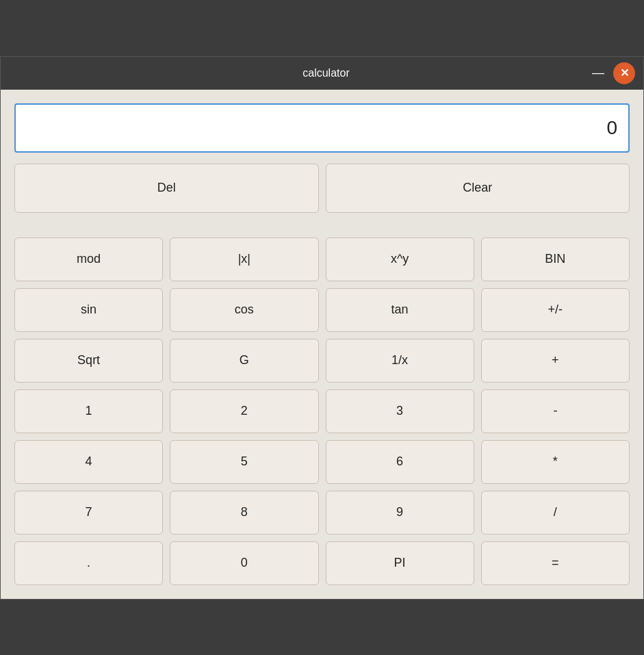 The width and height of the screenshot is (644, 655). What do you see at coordinates (400, 462) in the screenshot?
I see `button-6: 6` at bounding box center [400, 462].